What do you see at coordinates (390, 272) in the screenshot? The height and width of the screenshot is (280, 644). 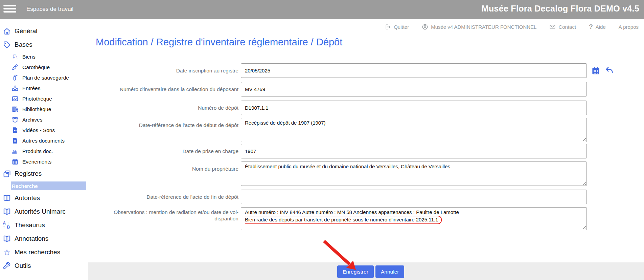 I see `cancel-button: Annuler` at bounding box center [390, 272].